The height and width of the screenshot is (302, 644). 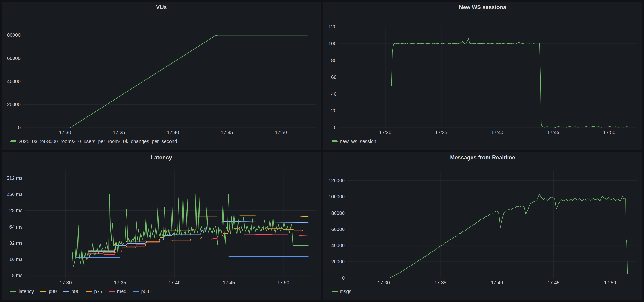 What do you see at coordinates (509, 236) in the screenshot?
I see `series-msgs` at bounding box center [509, 236].